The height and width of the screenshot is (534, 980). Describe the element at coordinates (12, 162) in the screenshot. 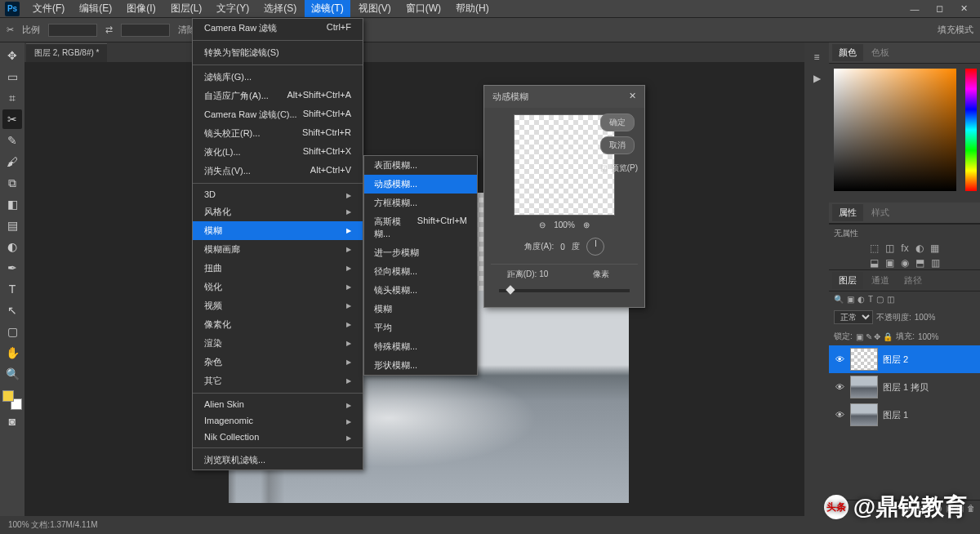

I see `brush-tool-icon: 🖌` at that location.